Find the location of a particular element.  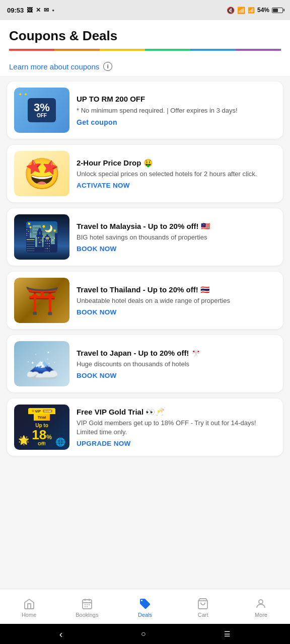

bookings-icon is located at coordinates (87, 604).